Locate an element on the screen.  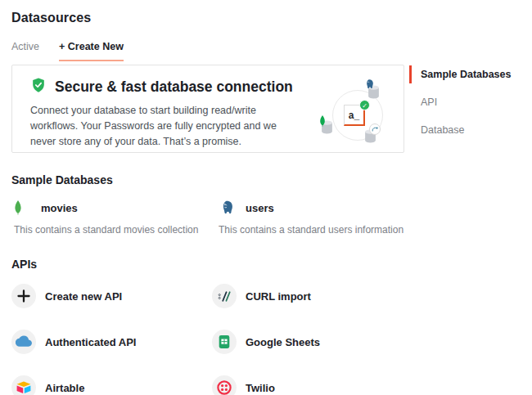
tab-active: Active is located at coordinates (25, 51).